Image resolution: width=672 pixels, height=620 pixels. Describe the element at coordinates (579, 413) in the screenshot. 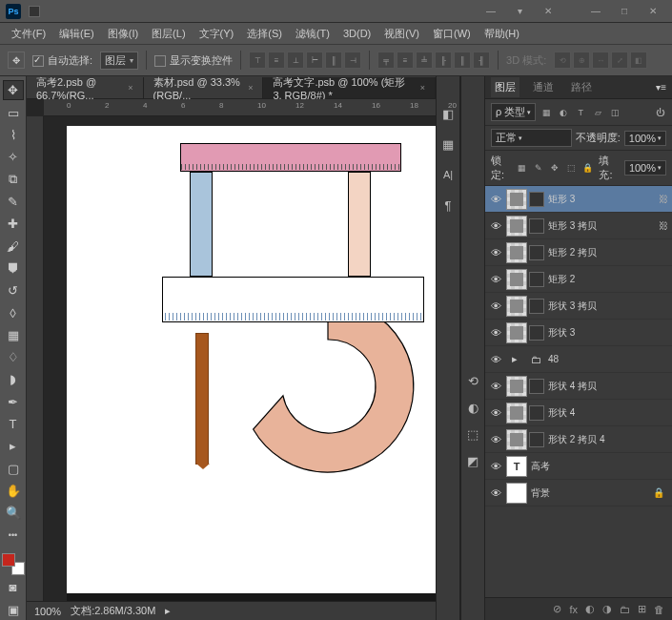

I see `layer-row: 👁形状 4` at that location.